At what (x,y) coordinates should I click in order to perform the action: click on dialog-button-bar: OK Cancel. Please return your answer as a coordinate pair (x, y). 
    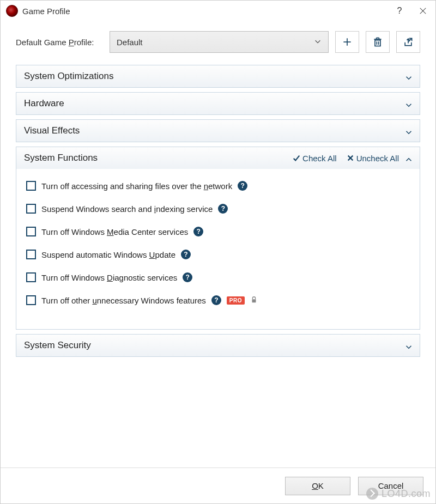
    Looking at the image, I should click on (218, 485).